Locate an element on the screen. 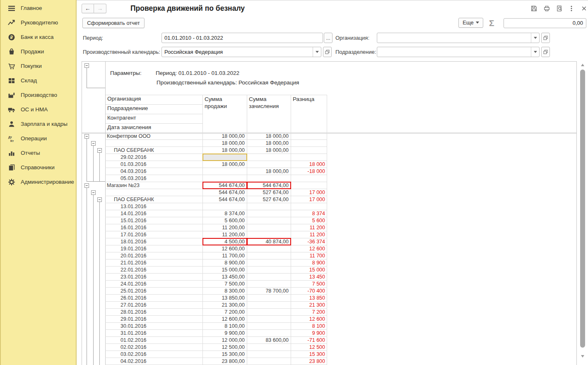 The width and height of the screenshot is (588, 365). cell-sale-sum: 13 450,00 is located at coordinates (224, 277).